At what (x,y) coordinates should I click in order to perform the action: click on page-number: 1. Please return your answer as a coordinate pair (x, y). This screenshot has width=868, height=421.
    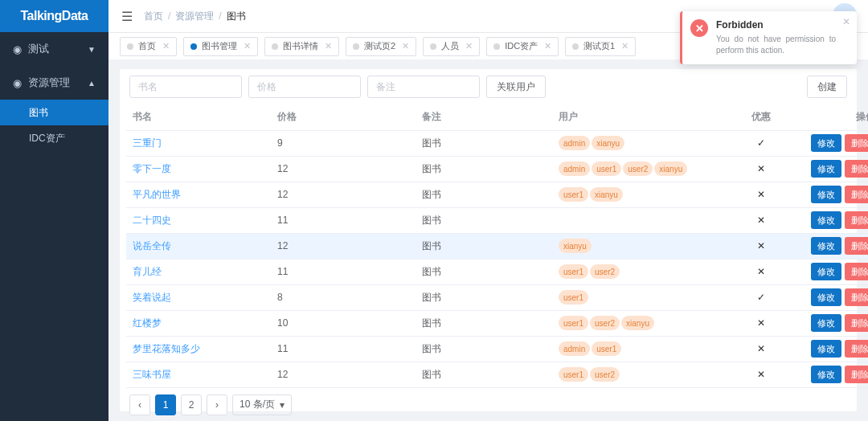
    Looking at the image, I should click on (166, 405).